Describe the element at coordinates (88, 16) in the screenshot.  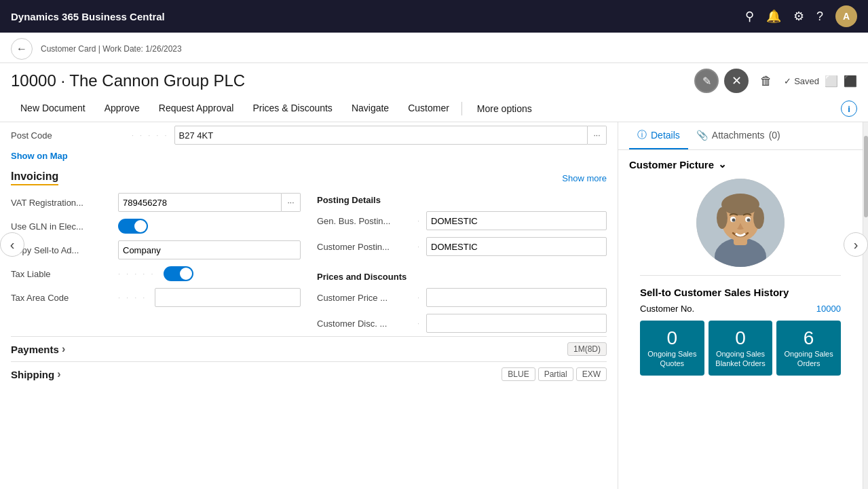
I see `app-brand: Dynamics 365 Business Central` at that location.